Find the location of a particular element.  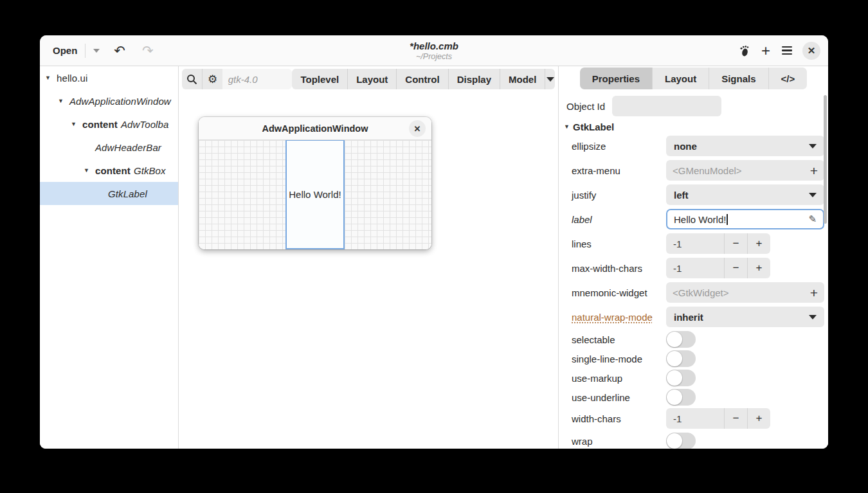

property-row-use-markup: use-markup is located at coordinates (691, 378).